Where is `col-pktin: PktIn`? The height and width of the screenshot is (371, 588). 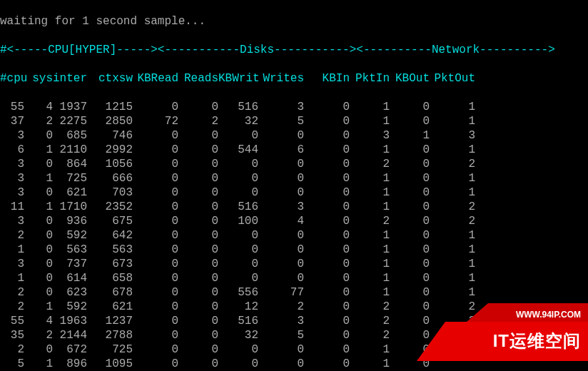
col-pktin: PktIn is located at coordinates (370, 78).